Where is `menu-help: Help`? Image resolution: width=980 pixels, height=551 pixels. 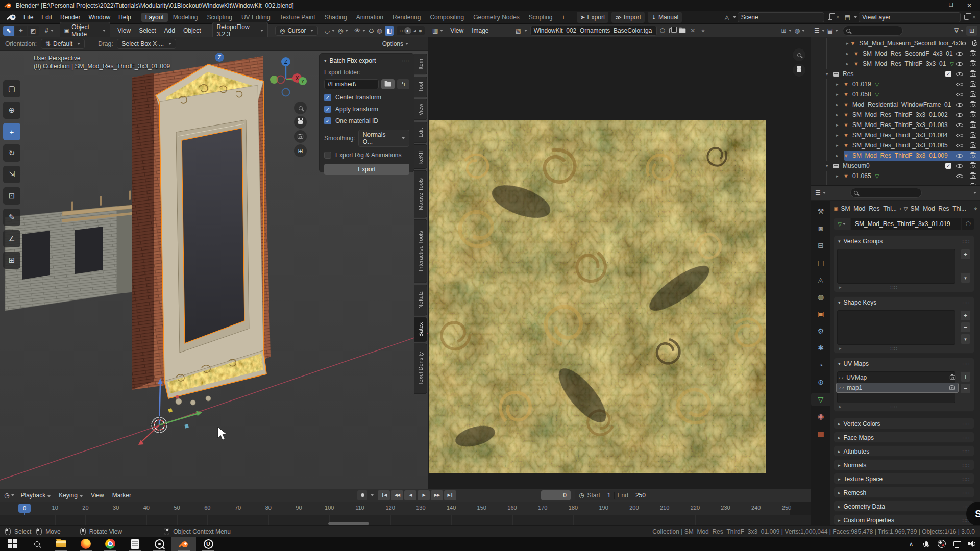 menu-help: Help is located at coordinates (125, 17).